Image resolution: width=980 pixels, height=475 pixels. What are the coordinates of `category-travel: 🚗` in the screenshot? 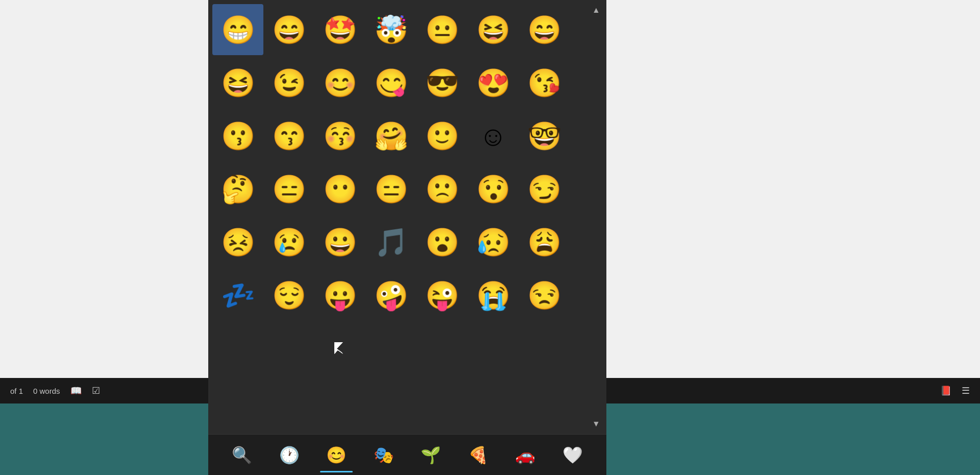 It's located at (525, 455).